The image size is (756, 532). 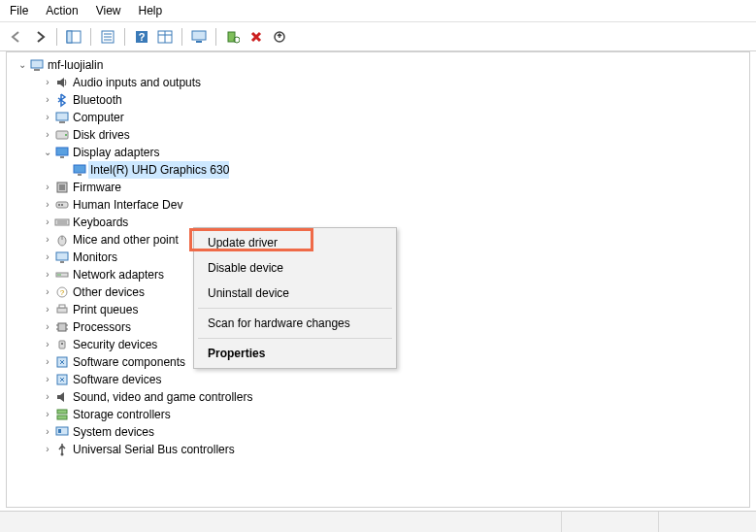 What do you see at coordinates (378, 187) in the screenshot?
I see `tree-node: ›Firmware` at bounding box center [378, 187].